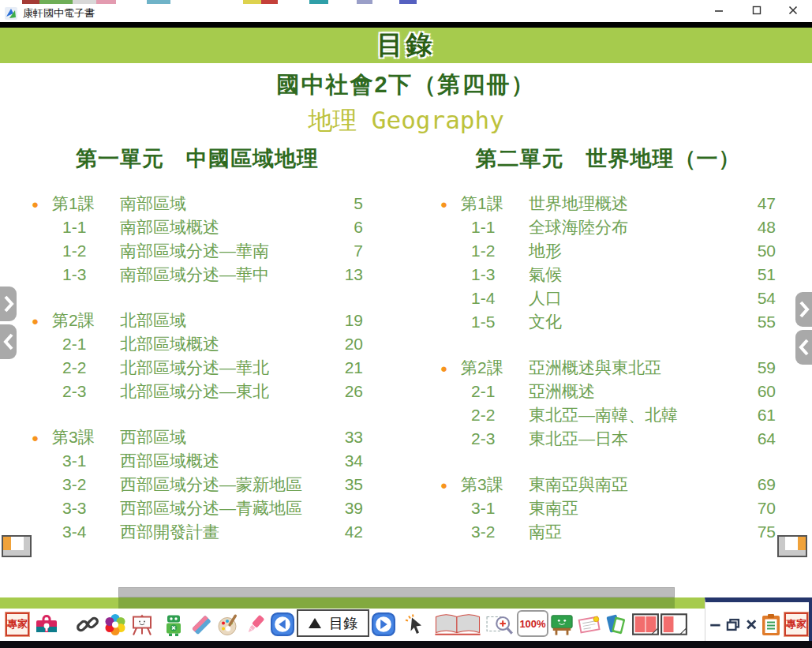 The height and width of the screenshot is (648, 812). I want to click on toc-row: 3-1東南亞70, so click(608, 508).